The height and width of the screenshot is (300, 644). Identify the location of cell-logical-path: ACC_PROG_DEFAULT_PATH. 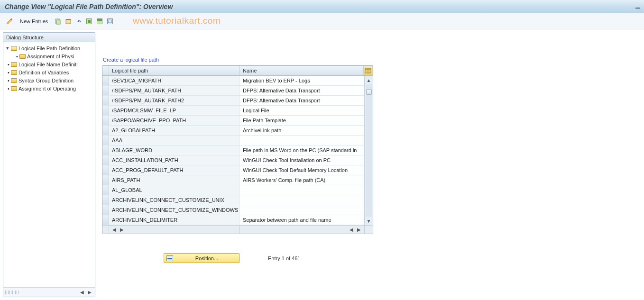
(175, 170).